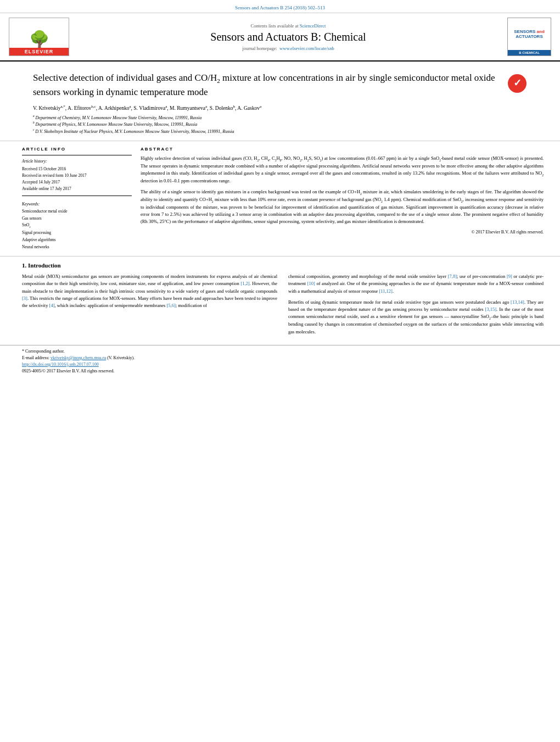 Image resolution: width=560 pixels, height=742 pixels. What do you see at coordinates (77, 176) in the screenshot?
I see `article-history-box: Article history: Received 15 October 201…` at bounding box center [77, 176].